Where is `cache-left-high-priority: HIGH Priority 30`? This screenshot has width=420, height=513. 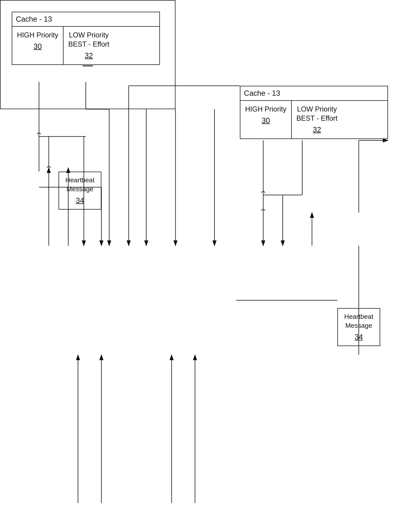 cache-left-high-priority: HIGH Priority 30 is located at coordinates (38, 45).